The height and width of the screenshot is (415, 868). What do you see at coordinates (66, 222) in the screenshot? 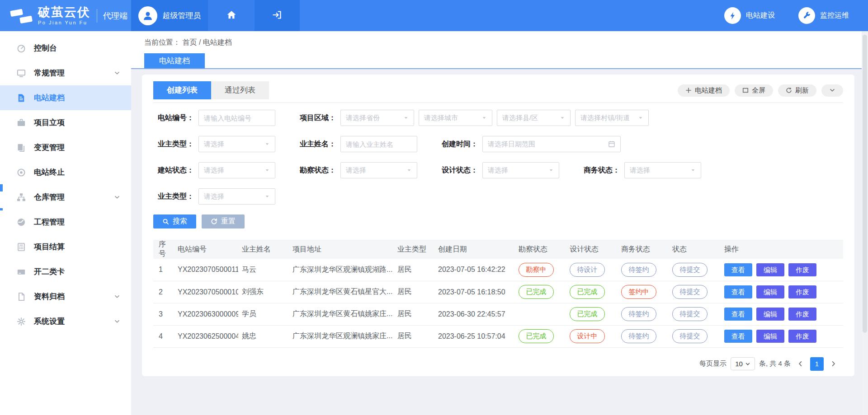
I see `sidebar-item-gauge: 工程管理` at bounding box center [66, 222].